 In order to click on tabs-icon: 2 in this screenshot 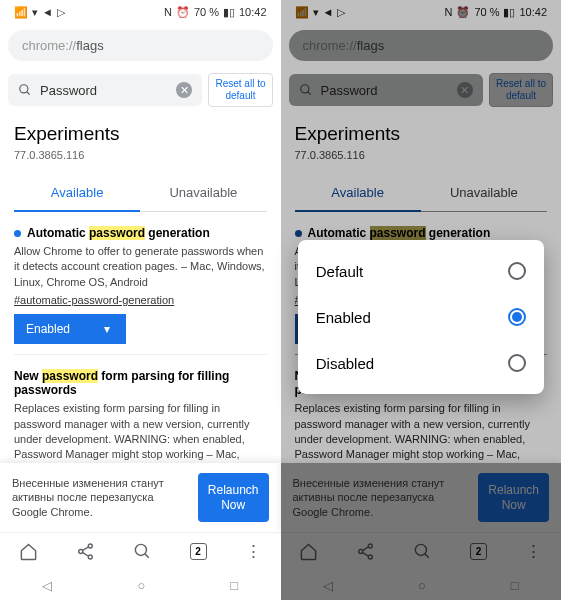, I will do `click(198, 552)`.